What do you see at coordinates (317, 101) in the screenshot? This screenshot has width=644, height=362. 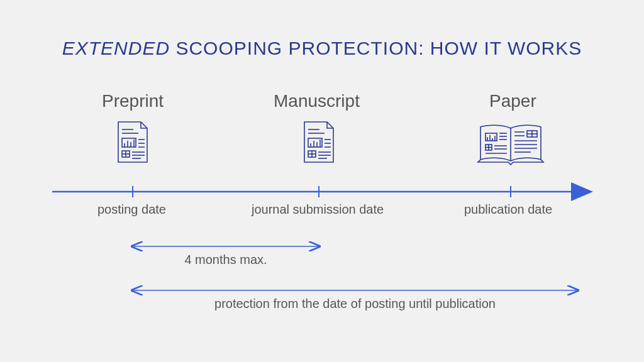 I see `stage-label-manuscript: Manuscript` at bounding box center [317, 101].